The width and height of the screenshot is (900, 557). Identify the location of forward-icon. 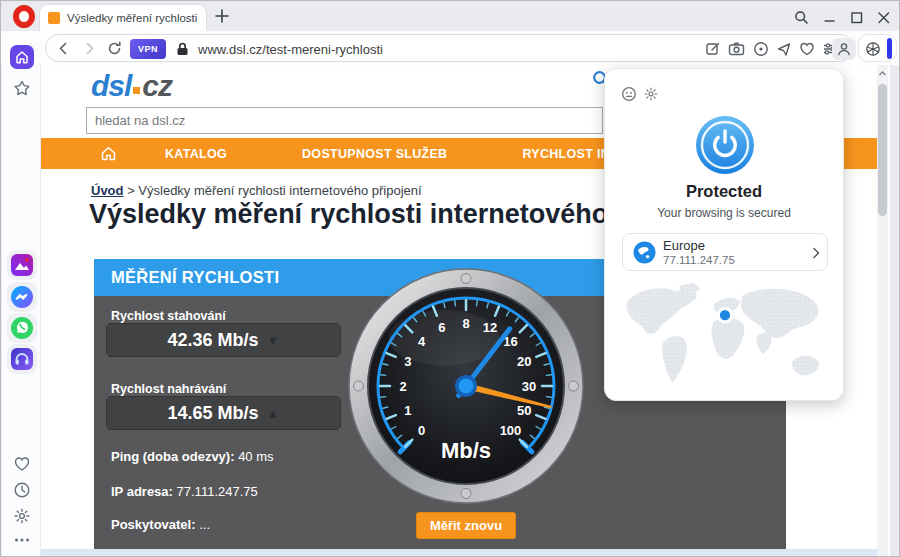
(90, 48).